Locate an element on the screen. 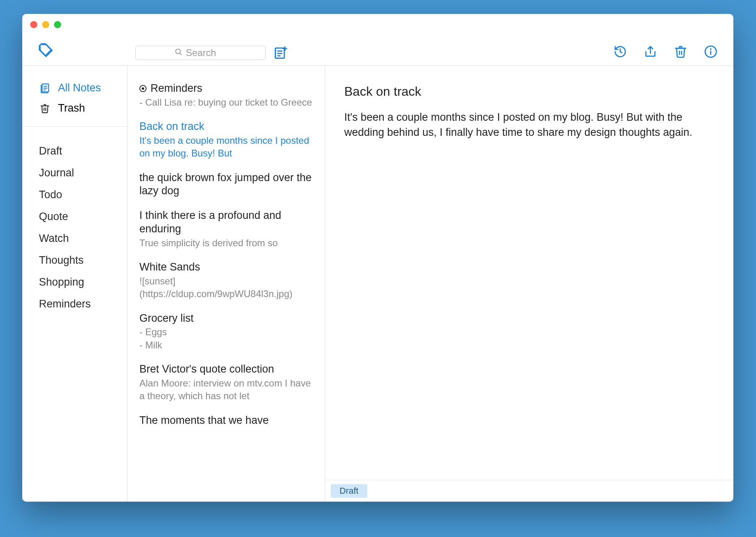  window-controls is located at coordinates (46, 25).